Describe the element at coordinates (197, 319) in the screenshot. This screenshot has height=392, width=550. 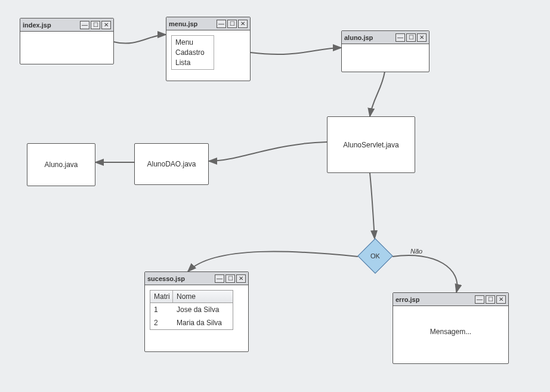
I see `window-body: Matri Nome 1 Jose da Silva 2 Maria da Si…` at that location.